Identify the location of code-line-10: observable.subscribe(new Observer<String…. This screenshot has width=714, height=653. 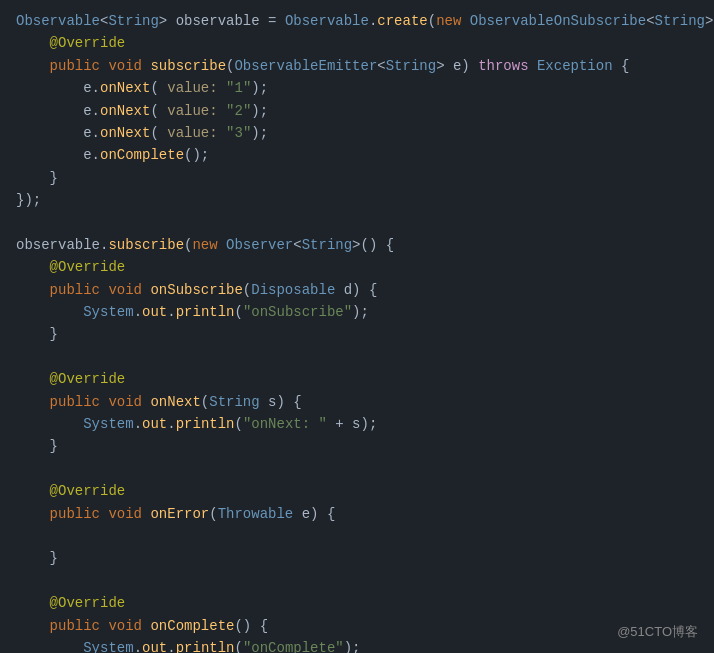
(357, 245).